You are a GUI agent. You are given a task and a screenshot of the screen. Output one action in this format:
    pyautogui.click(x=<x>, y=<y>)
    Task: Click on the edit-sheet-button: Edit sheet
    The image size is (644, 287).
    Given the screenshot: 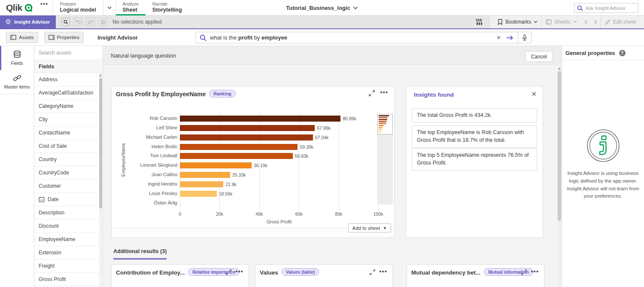 What is the action you would take?
    pyautogui.click(x=620, y=22)
    